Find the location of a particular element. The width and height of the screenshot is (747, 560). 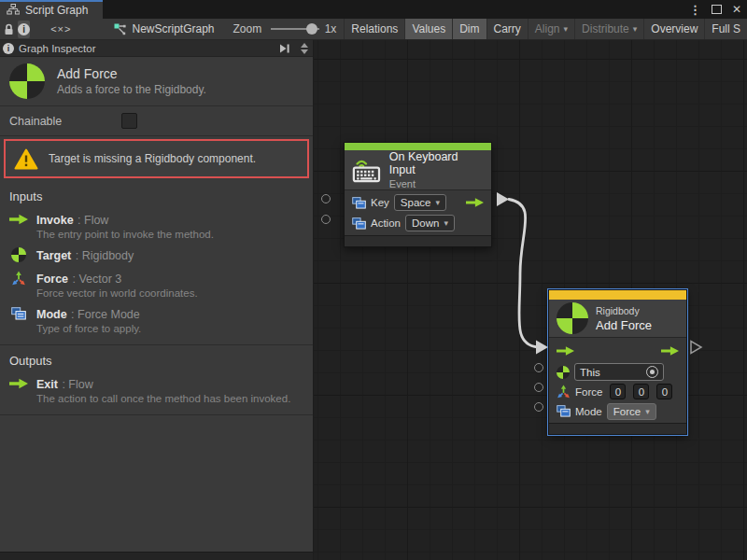

node-title: On Keyboard Input is located at coordinates (437, 163).